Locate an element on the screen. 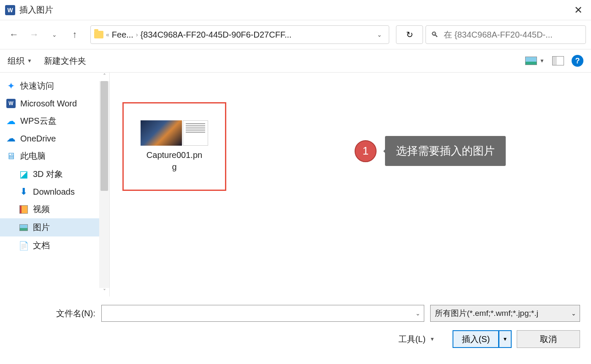 Image resolution: width=591 pixels, height=364 pixels. file-name: Capture001.pn g is located at coordinates (174, 161).